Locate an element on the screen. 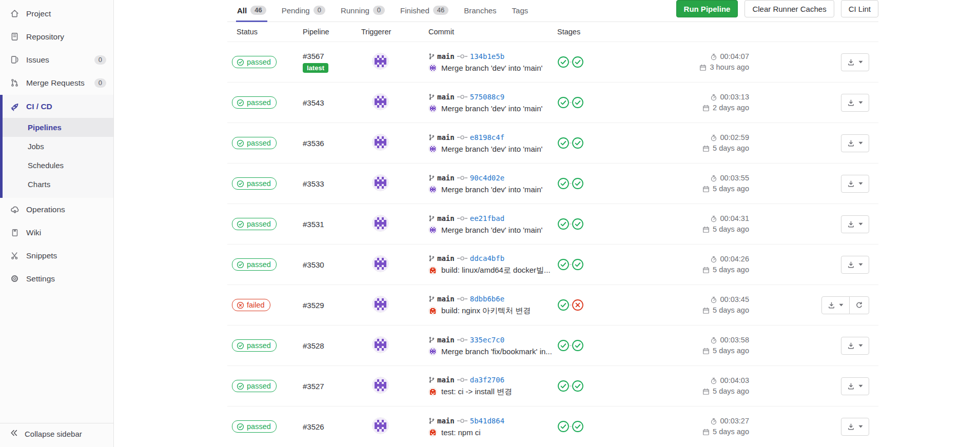 This screenshot has height=447, width=980. pipeline-id-link: #3536 is located at coordinates (332, 144).